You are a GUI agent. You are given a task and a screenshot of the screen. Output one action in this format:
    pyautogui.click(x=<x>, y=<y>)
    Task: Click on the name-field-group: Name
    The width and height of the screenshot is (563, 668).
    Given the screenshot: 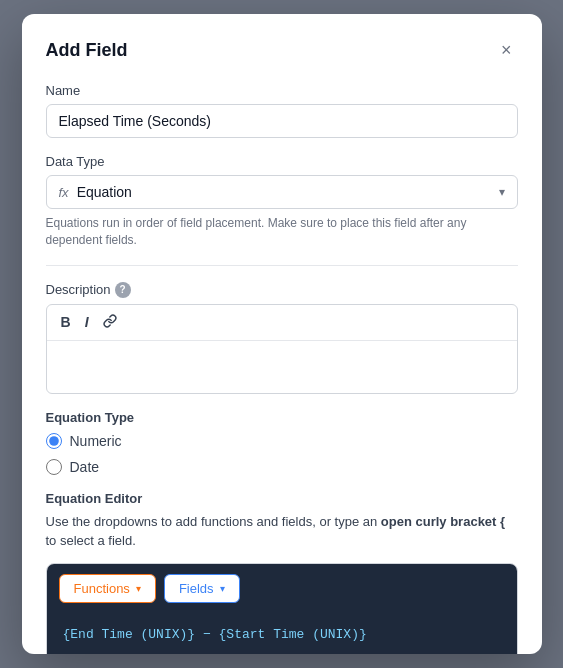 What is the action you would take?
    pyautogui.click(x=282, y=110)
    